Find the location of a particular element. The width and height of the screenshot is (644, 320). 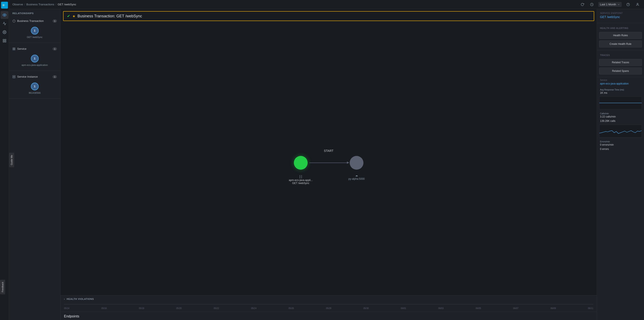

nav-eye-icon is located at coordinates (4, 15).